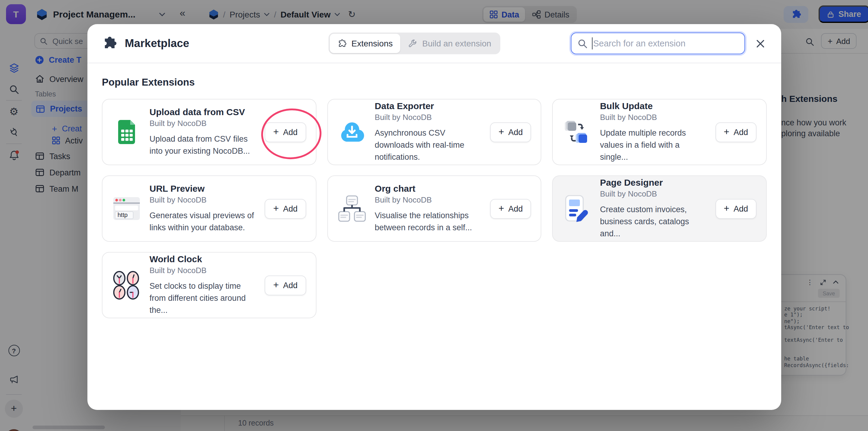  Describe the element at coordinates (450, 43) in the screenshot. I see `tab-build-extension: Build an extension` at that location.